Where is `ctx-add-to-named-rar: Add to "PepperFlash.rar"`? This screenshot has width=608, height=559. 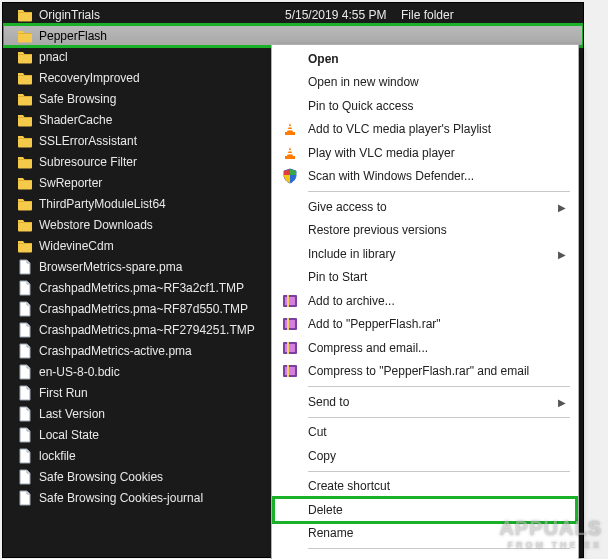
ctx-add-to-named-rar: Add to "PepperFlash.rar" is located at coordinates (425, 325).